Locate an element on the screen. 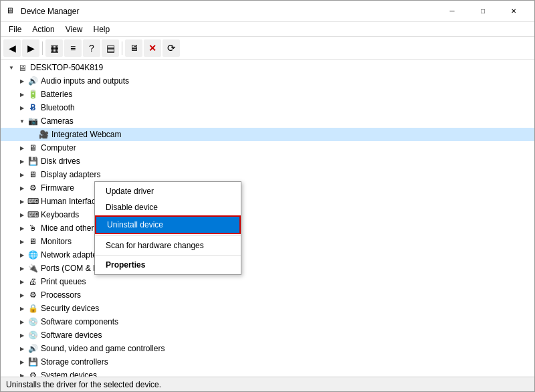 This screenshot has width=535, height=392. ctx-uninstall-device: Uninstall device is located at coordinates (168, 225).